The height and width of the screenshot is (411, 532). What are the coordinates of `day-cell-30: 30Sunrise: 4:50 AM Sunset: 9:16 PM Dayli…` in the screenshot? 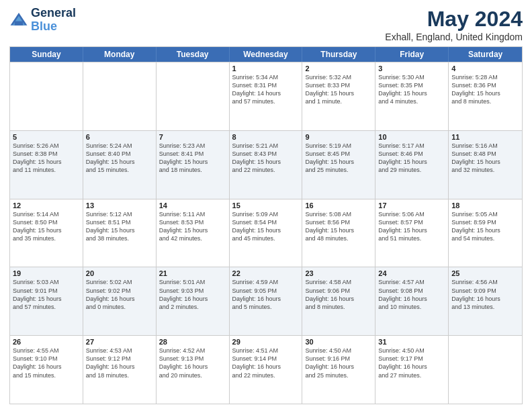 It's located at (339, 369).